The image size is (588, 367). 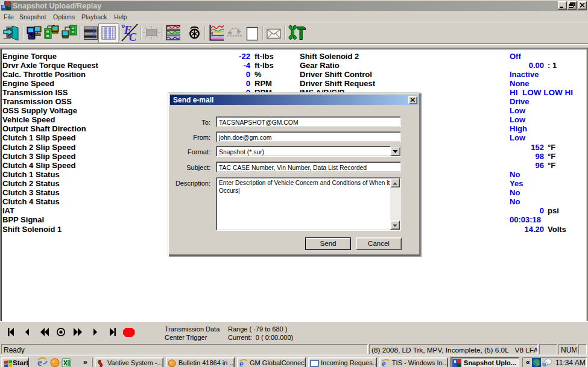 What do you see at coordinates (123, 25) in the screenshot?
I see `svg-text: o` at bounding box center [123, 25].